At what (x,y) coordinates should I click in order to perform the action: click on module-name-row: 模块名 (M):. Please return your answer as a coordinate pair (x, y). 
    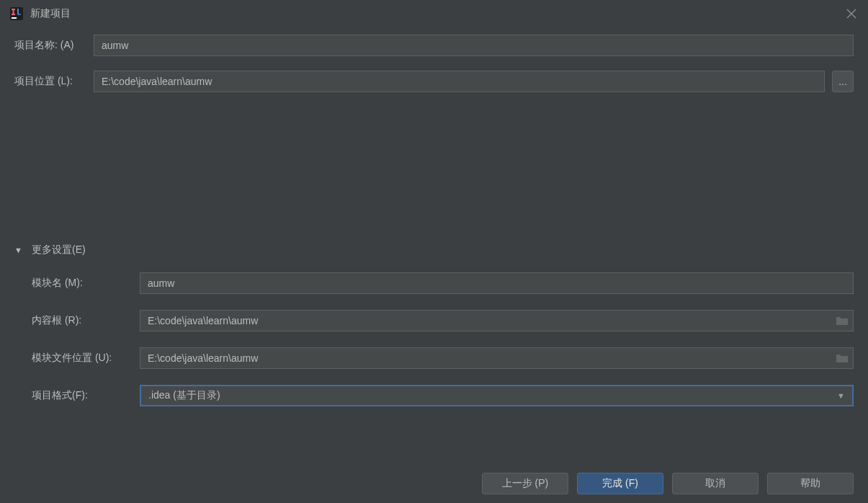
    Looking at the image, I should click on (442, 283).